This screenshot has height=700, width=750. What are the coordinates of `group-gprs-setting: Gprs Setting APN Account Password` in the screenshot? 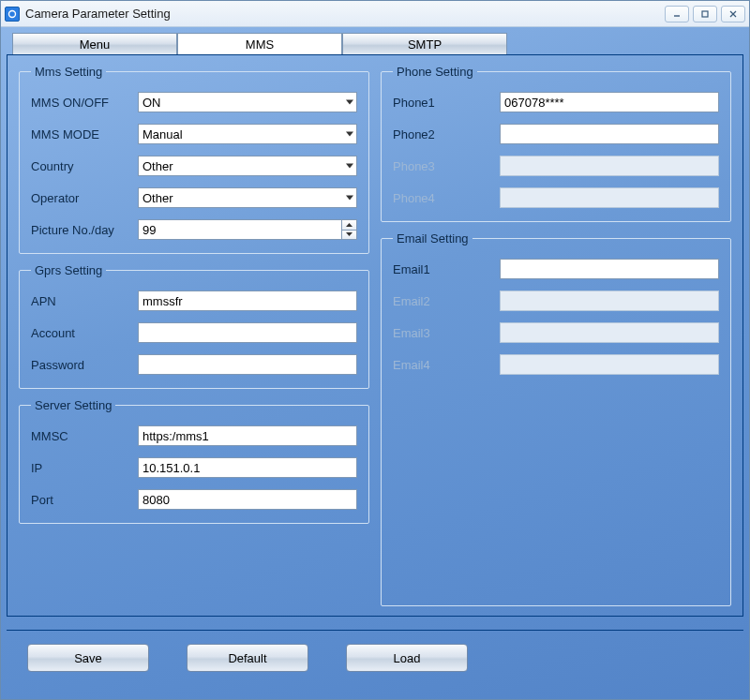 It's located at (194, 326).